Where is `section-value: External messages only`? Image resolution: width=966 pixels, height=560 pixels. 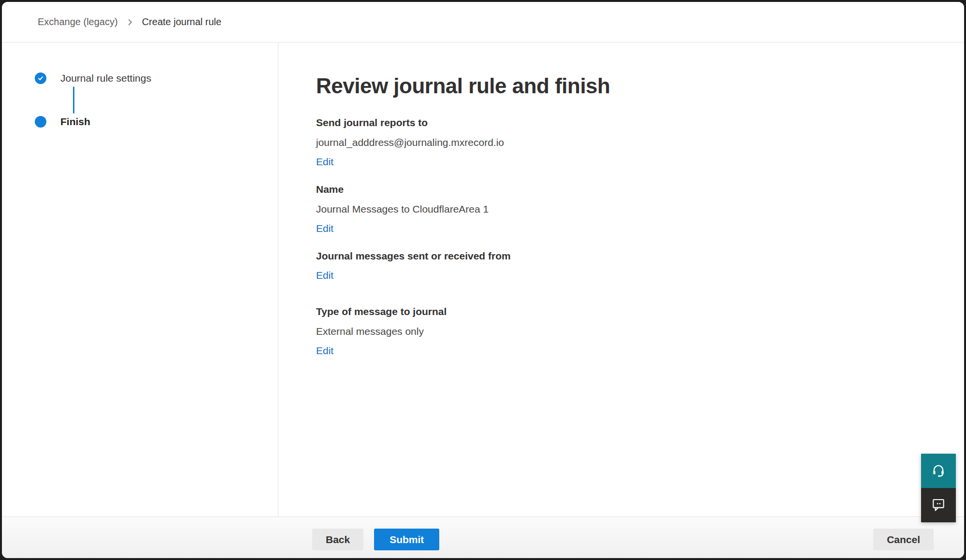
section-value: External messages only is located at coordinates (620, 331).